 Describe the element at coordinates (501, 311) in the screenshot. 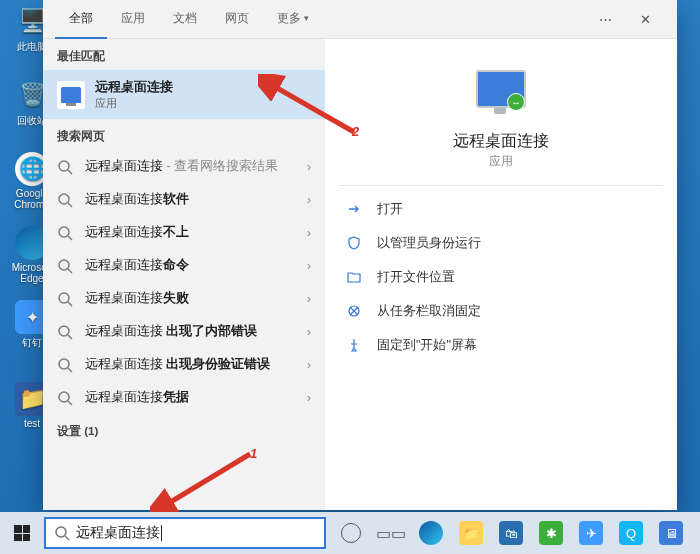

I see `action-unpin: 从任务栏取消固定` at that location.